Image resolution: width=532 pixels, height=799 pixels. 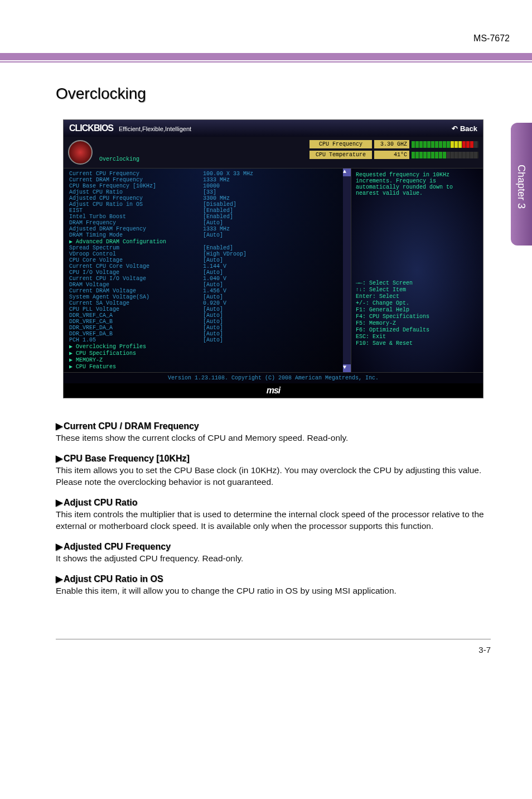 I want to click on setting-label: ▶ CPU Specifications, so click(x=136, y=353).